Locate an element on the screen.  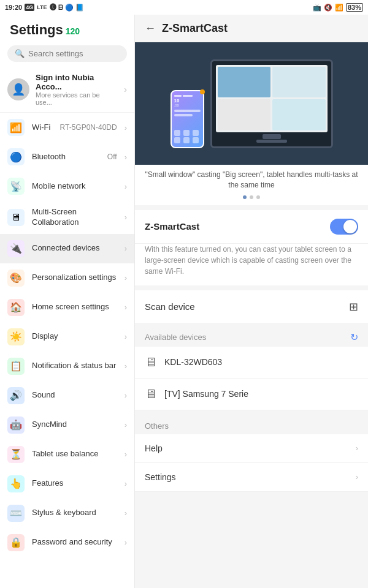
syncmind-label: SyncMind is located at coordinates (75, 425).